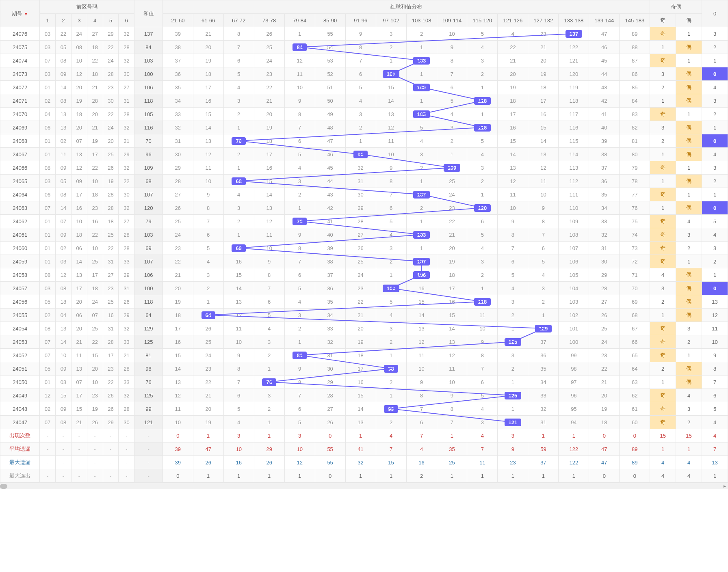 The image size is (728, 572). Describe the element at coordinates (391, 114) in the screenshot. I see `dist-cell: 13` at that location.